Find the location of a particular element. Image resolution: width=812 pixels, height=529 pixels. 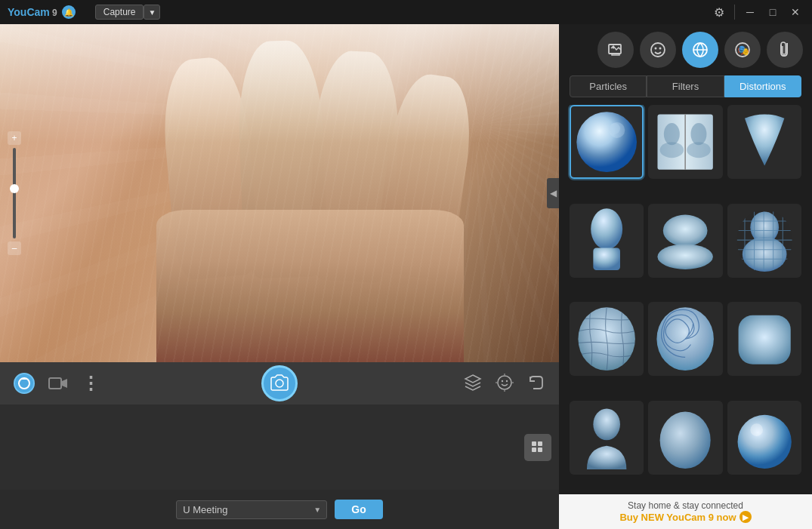

effect-item-book is located at coordinates (685, 142).